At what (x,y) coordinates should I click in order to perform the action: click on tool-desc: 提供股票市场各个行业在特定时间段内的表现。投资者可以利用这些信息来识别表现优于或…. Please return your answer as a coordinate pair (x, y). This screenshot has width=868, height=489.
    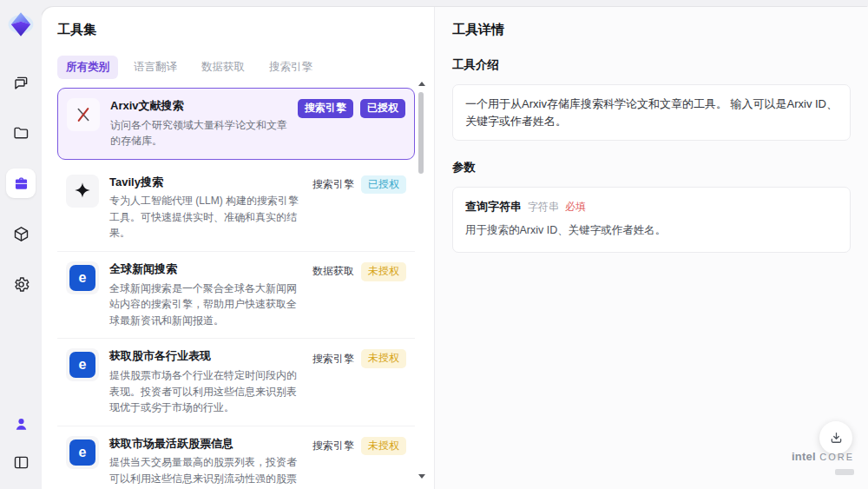
    Looking at the image, I should click on (207, 392).